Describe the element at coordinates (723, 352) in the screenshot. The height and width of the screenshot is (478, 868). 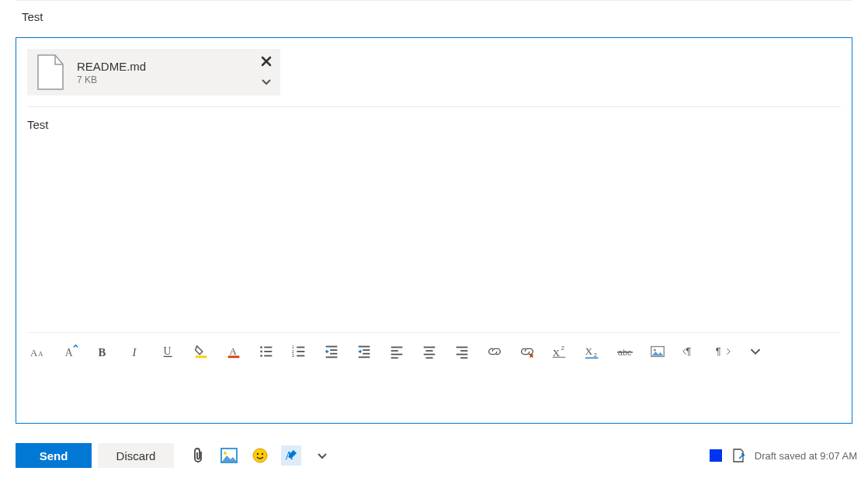
I see `rtl-icon: ¶` at that location.